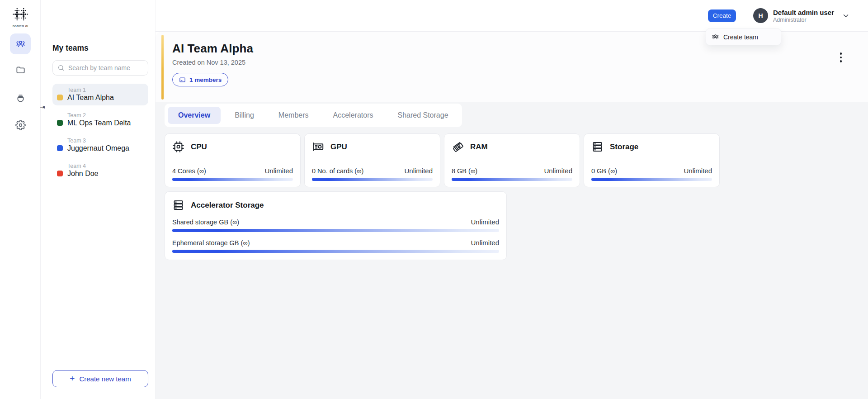  Describe the element at coordinates (458, 147) in the screenshot. I see `ram-icon` at that location.